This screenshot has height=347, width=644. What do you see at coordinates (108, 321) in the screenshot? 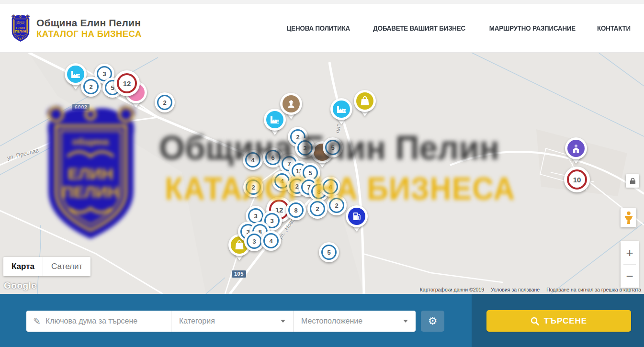
I see `keyword-input` at bounding box center [108, 321].